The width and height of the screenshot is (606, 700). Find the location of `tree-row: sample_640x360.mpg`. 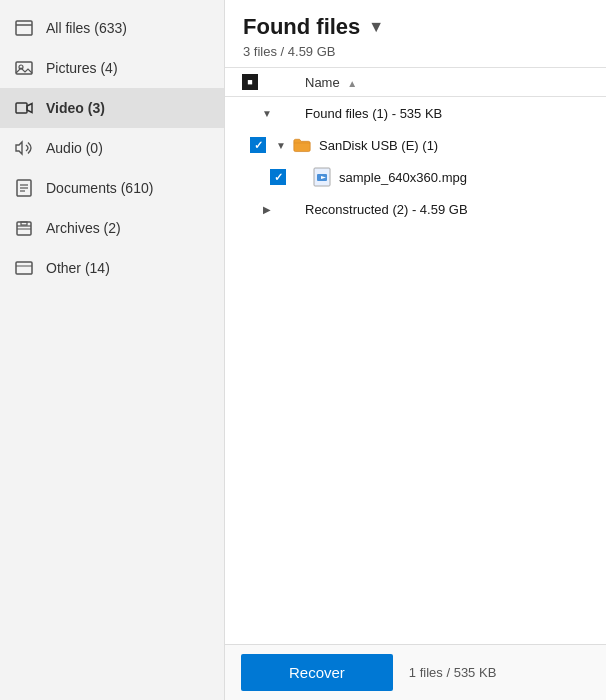

tree-row: sample_640x360.mpg is located at coordinates (416, 177).